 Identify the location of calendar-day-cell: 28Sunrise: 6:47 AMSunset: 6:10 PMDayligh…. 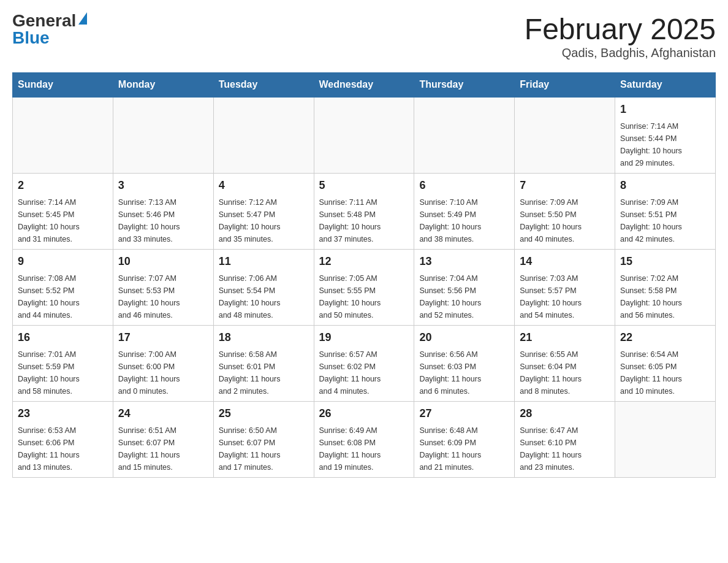
(565, 440).